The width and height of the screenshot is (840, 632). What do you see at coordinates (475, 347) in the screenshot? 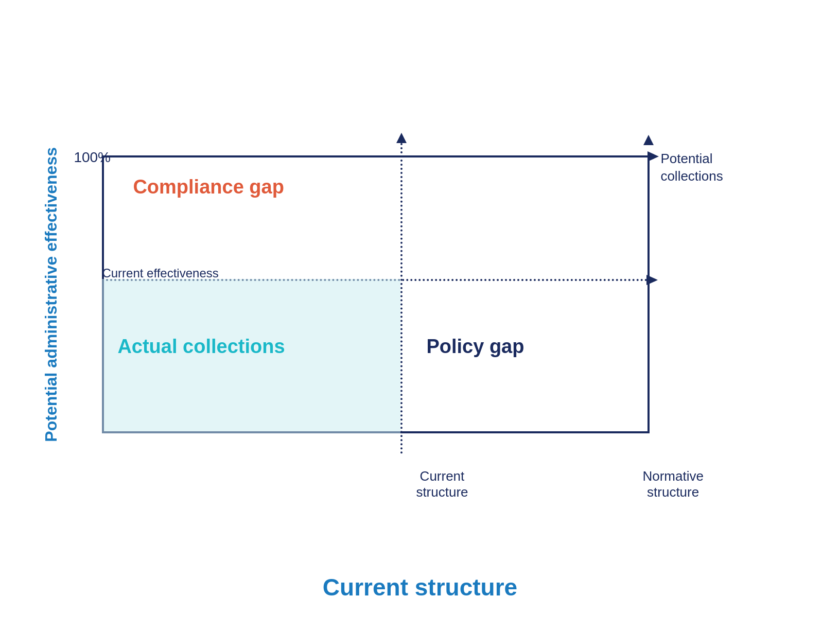
I see `policy-gap-label: Policy gap` at bounding box center [475, 347].